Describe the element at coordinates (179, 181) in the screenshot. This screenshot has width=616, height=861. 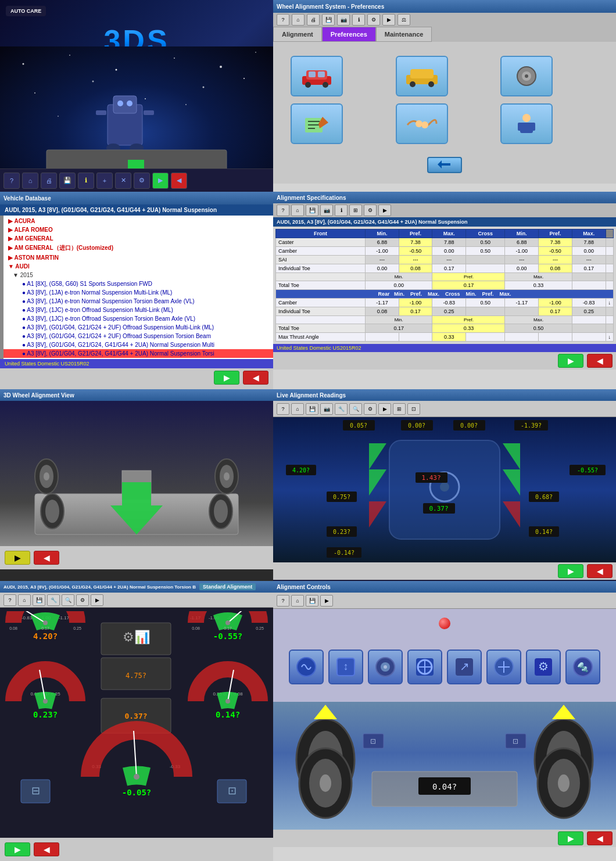
I see `back-btn: ◀` at that location.